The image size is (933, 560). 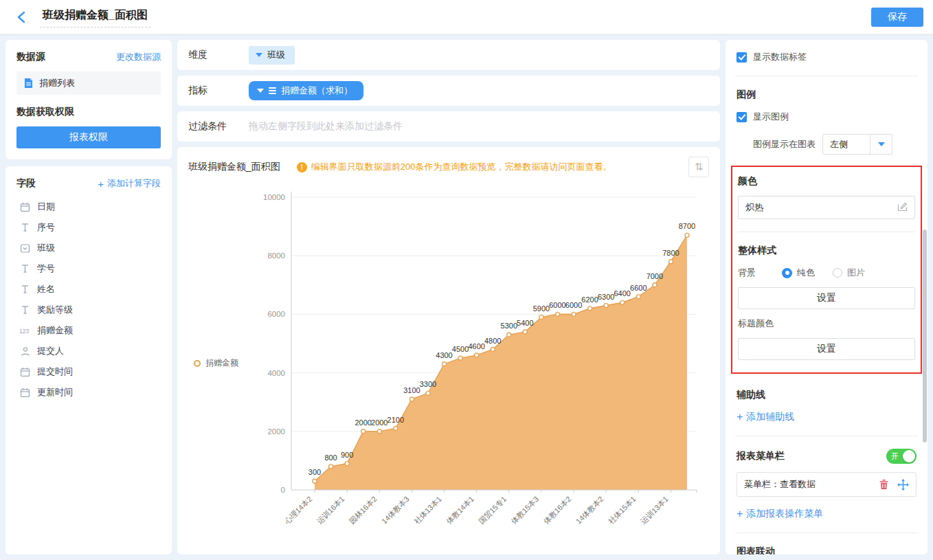 I want to click on warning-icon: !, so click(x=302, y=168).